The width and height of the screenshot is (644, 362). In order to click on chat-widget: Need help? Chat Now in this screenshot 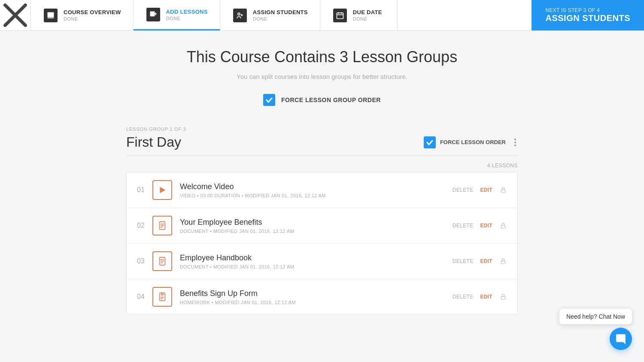, I will do `click(596, 329)`.